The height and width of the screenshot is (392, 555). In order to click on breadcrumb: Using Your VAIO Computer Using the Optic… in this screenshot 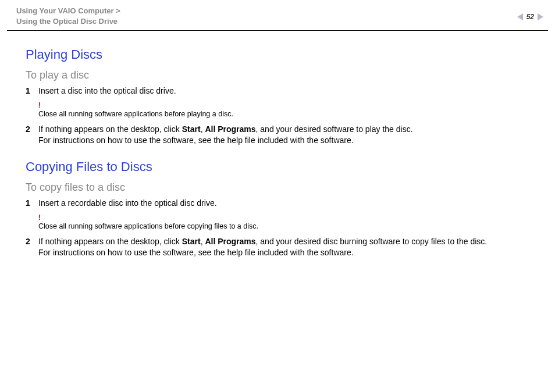, I will do `click(69, 16)`.